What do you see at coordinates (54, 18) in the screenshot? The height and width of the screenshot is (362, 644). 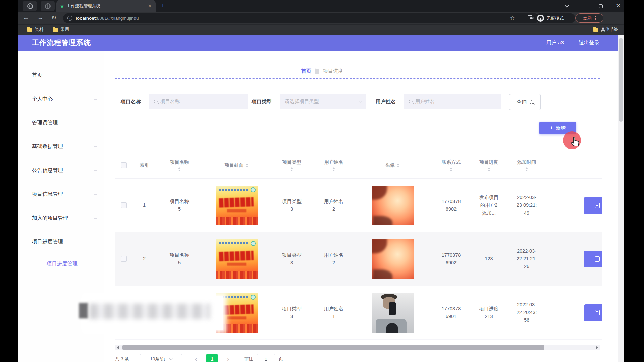 I see `reload-icon: ↻` at bounding box center [54, 18].